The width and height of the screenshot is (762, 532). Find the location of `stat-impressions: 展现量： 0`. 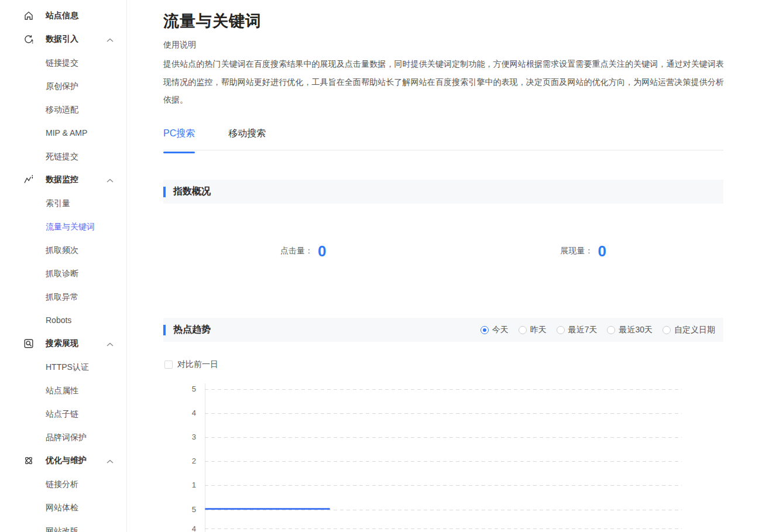

stat-impressions: 展现量： 0 is located at coordinates (584, 251).